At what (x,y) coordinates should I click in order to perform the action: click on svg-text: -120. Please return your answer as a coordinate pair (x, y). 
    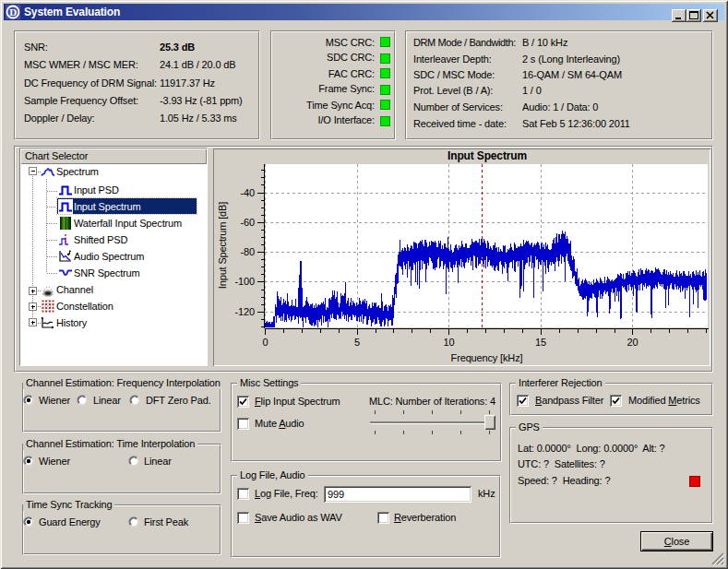
    Looking at the image, I should click on (245, 312).